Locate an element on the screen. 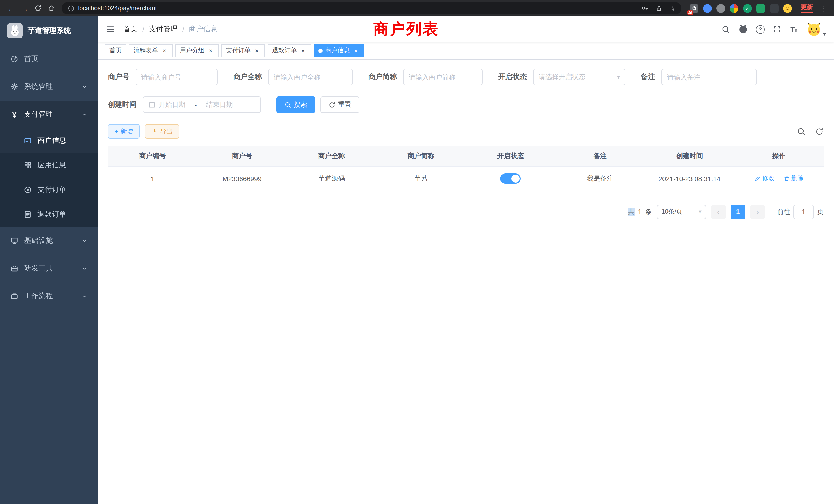 The height and width of the screenshot is (504, 834). ext-green-square-icon is located at coordinates (761, 8).